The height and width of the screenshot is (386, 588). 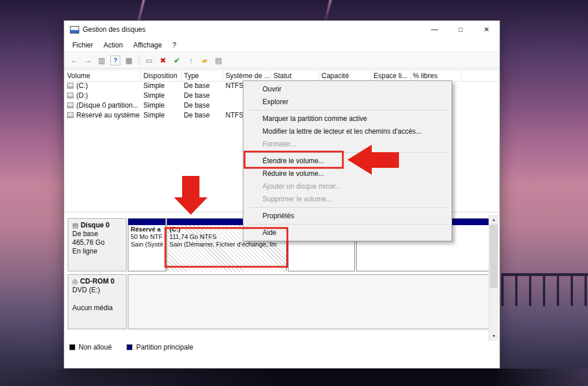 What do you see at coordinates (82, 86) in the screenshot?
I see `volume-name: (C:)` at bounding box center [82, 86].